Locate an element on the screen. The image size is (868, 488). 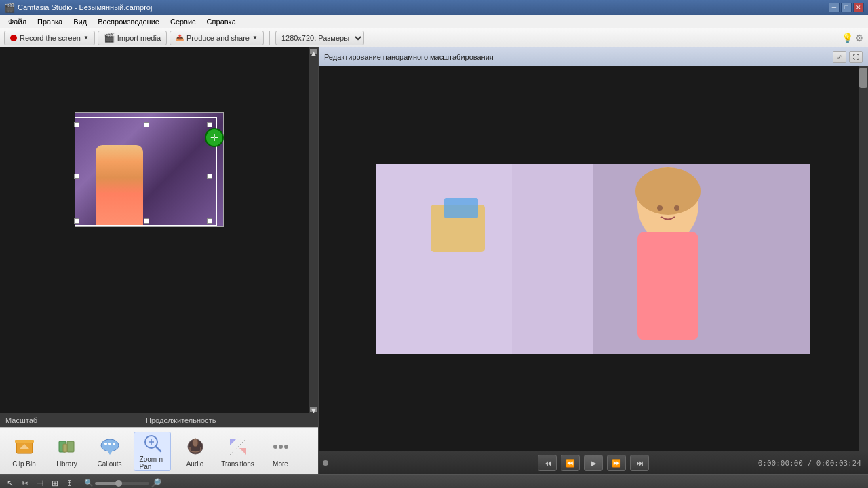
scrollbar-down-arrow: ▼ is located at coordinates (313, 409).